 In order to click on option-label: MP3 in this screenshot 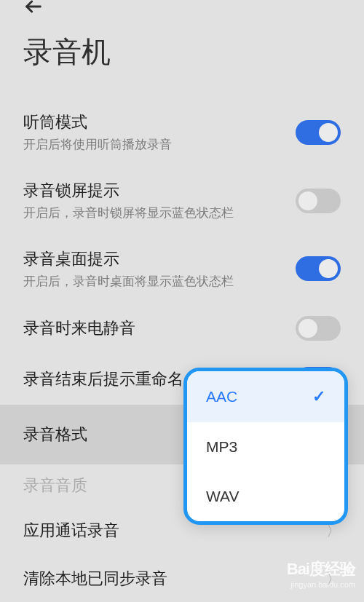, I will do `click(221, 447)`.